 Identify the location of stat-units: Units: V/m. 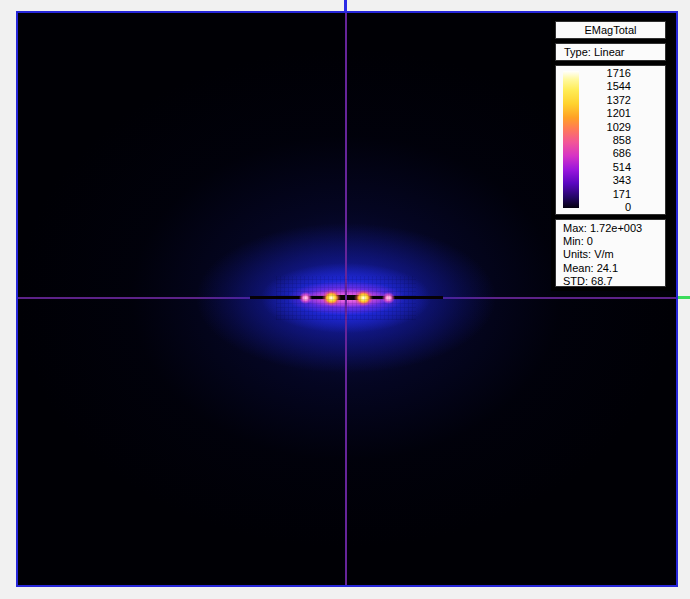
(614, 254).